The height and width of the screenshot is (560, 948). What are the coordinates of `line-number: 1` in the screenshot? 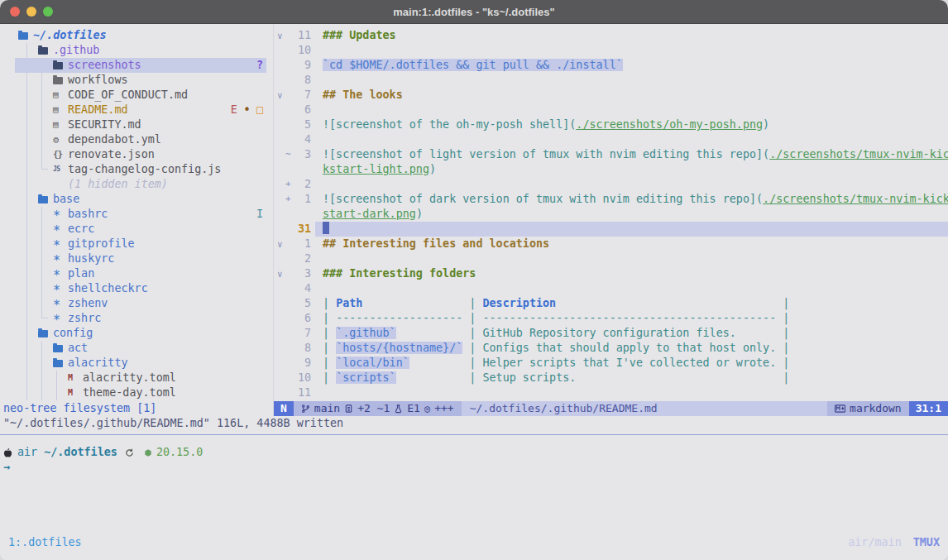 It's located at (294, 199).